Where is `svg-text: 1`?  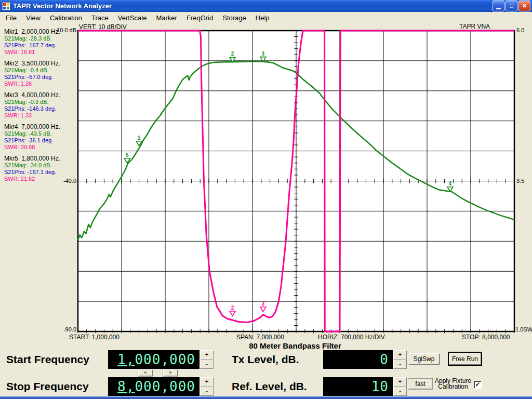 svg-text: 1 is located at coordinates (139, 138).